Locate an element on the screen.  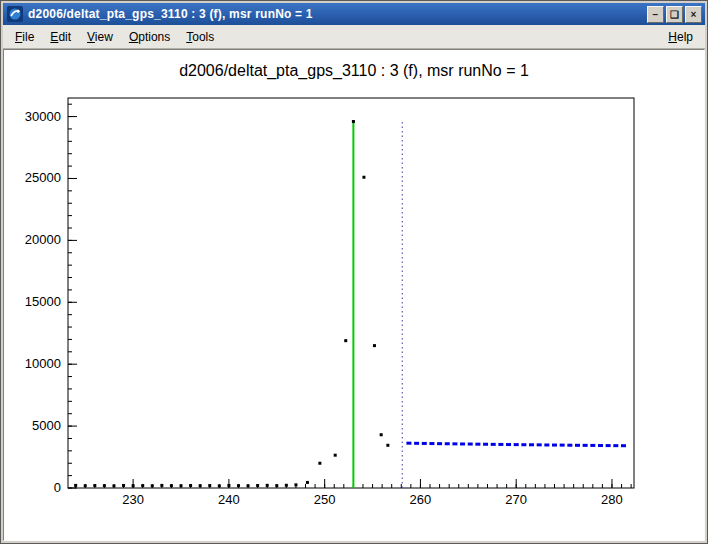
svg-text: 15000 is located at coordinates (43, 302).